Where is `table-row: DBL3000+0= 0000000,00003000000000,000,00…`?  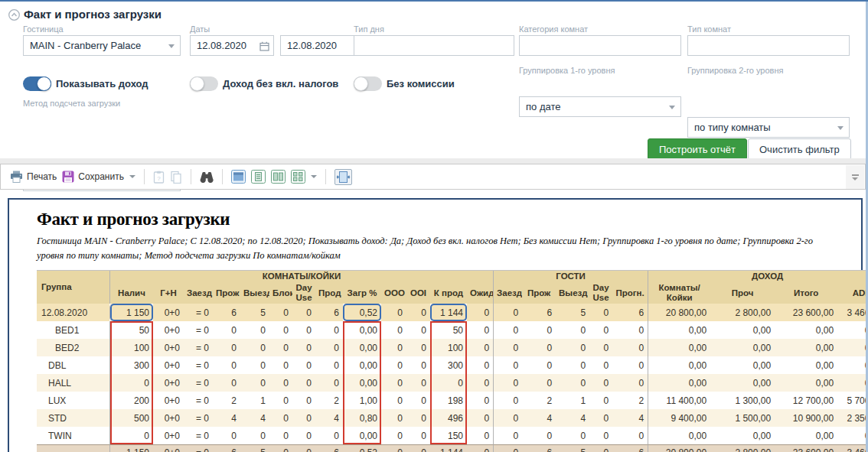 table-row: DBL3000+0= 0000000,00003000000000,000,00… is located at coordinates (452, 366).